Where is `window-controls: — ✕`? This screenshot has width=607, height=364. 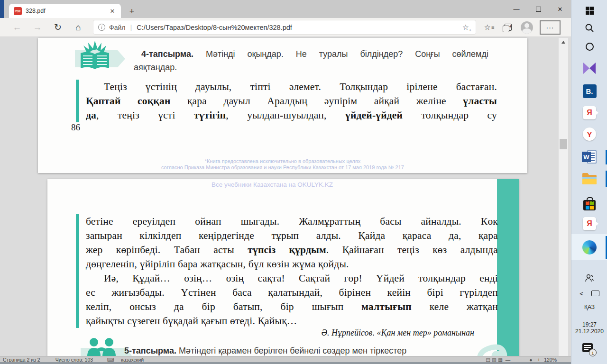
window-controls: — ✕ is located at coordinates (538, 9).